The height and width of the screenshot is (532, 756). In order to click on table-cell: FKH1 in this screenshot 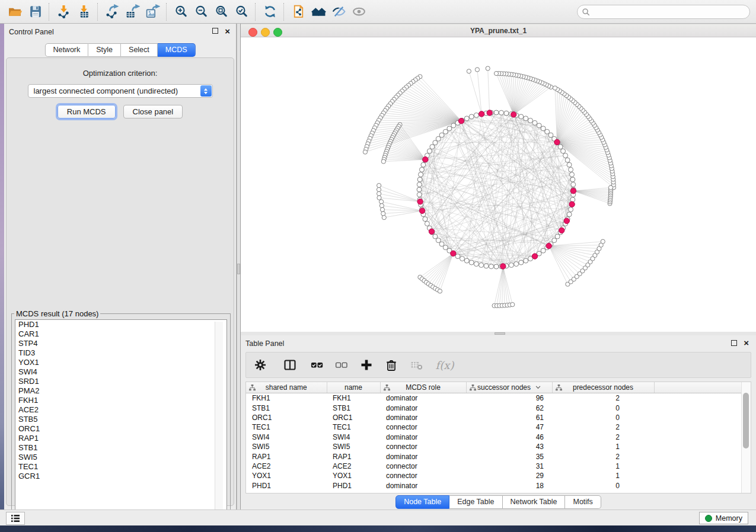, I will do `click(286, 398)`.